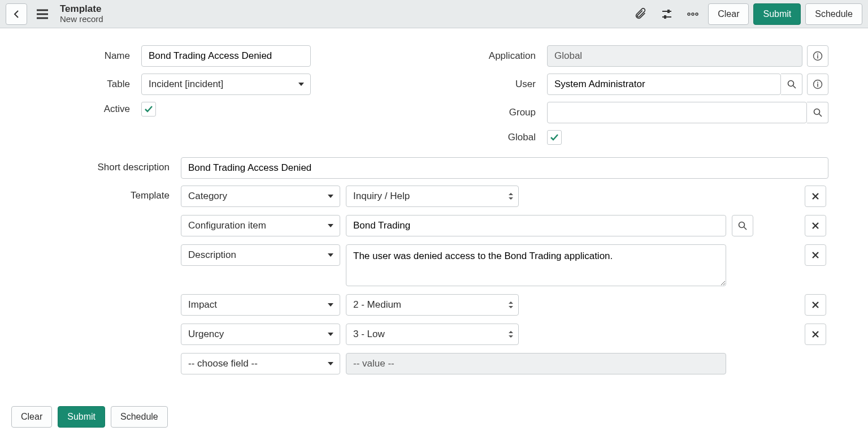  What do you see at coordinates (496, 84) in the screenshot?
I see `user-label: User` at bounding box center [496, 84].